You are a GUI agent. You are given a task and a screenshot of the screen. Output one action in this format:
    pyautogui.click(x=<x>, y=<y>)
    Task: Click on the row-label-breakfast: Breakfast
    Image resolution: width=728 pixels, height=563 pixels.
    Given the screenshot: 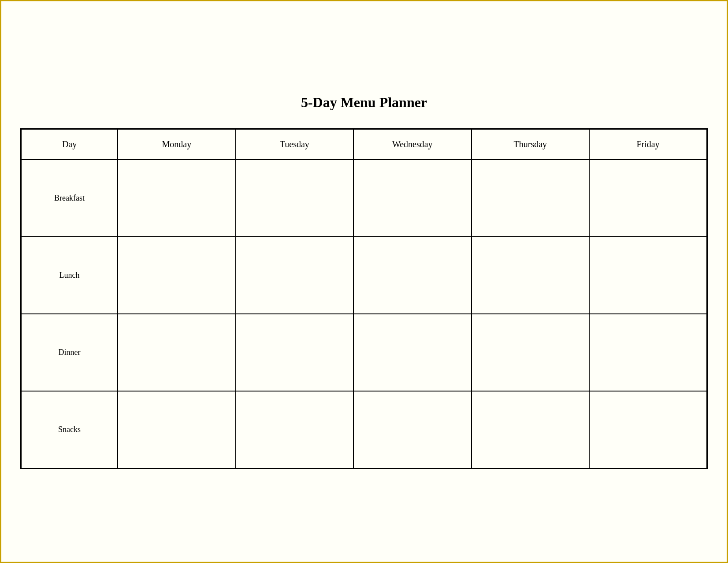 What is the action you would take?
    pyautogui.click(x=70, y=198)
    